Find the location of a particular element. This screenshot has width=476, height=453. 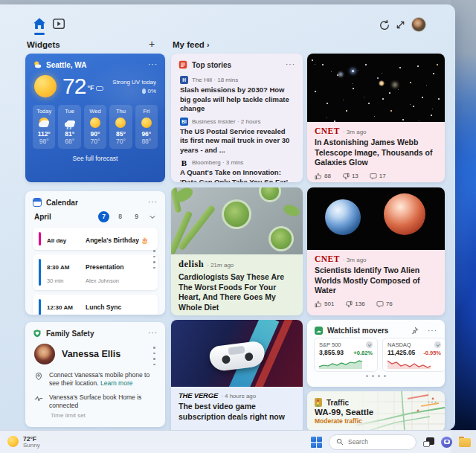

see-full-forecast-link: See full forecast is located at coordinates (95, 158).